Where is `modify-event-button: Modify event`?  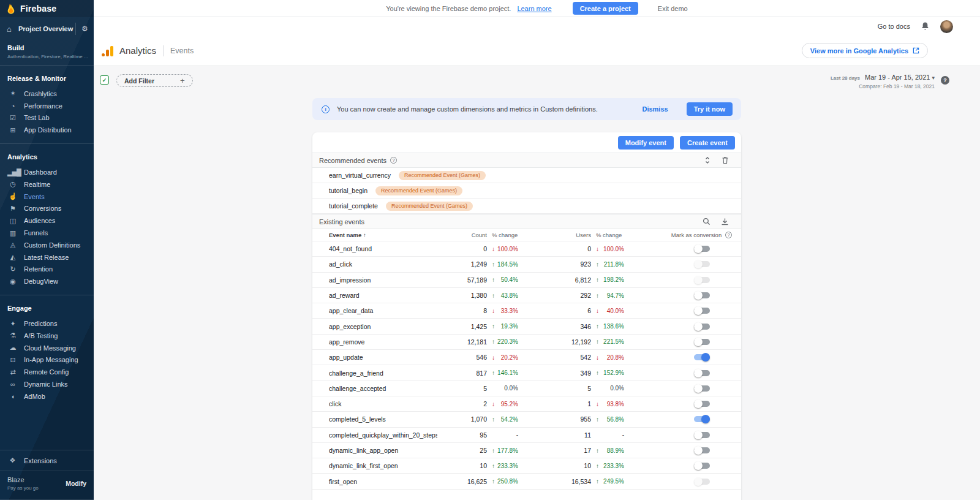
modify-event-button: Modify event is located at coordinates (646, 143).